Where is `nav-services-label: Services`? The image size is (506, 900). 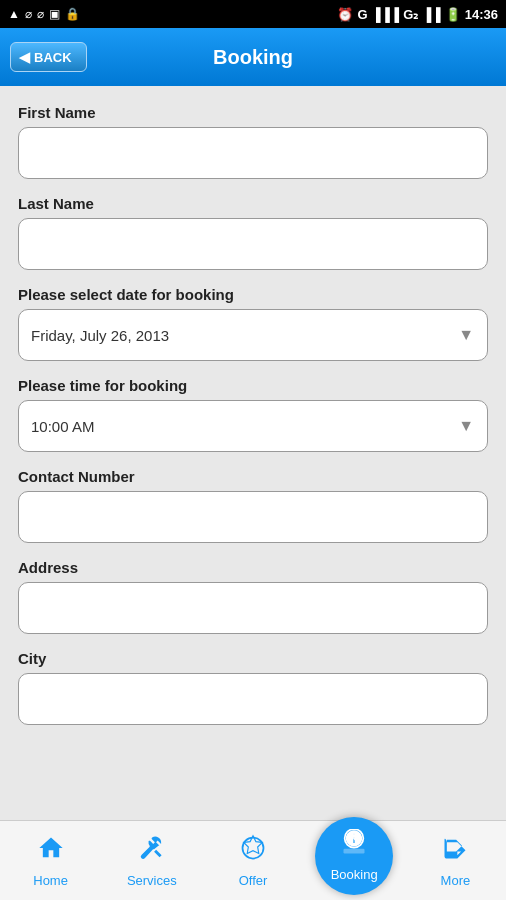
nav-services-label: Services is located at coordinates (152, 880).